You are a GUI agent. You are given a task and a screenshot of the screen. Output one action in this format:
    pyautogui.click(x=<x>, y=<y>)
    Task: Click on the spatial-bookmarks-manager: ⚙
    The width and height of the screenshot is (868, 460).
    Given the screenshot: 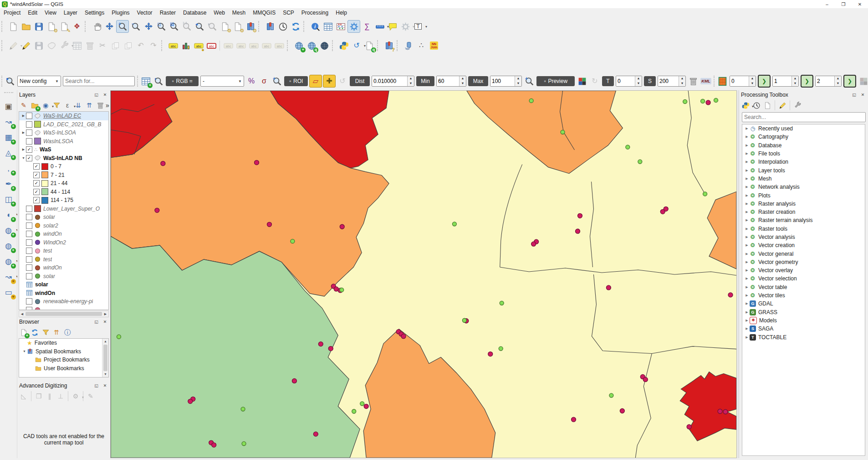 What is the action you would take?
    pyautogui.click(x=250, y=26)
    